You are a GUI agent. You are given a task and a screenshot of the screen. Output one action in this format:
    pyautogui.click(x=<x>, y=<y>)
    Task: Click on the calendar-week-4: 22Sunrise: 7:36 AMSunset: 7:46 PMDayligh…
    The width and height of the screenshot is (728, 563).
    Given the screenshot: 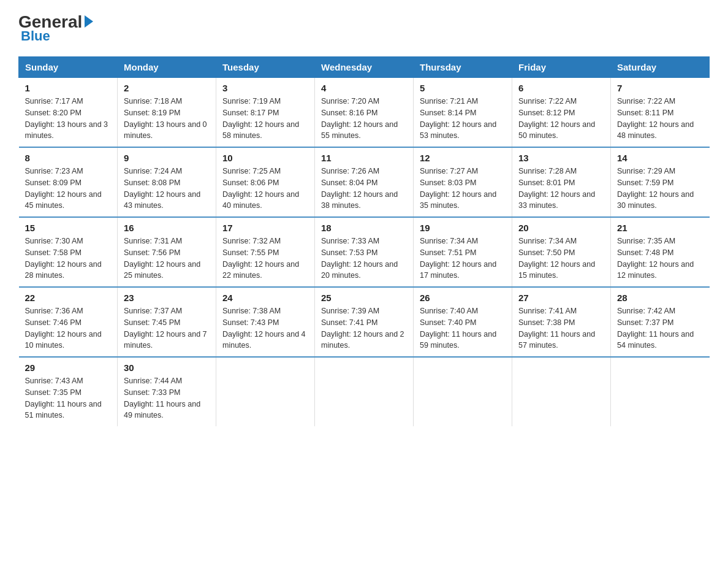 What is the action you would take?
    pyautogui.click(x=364, y=322)
    